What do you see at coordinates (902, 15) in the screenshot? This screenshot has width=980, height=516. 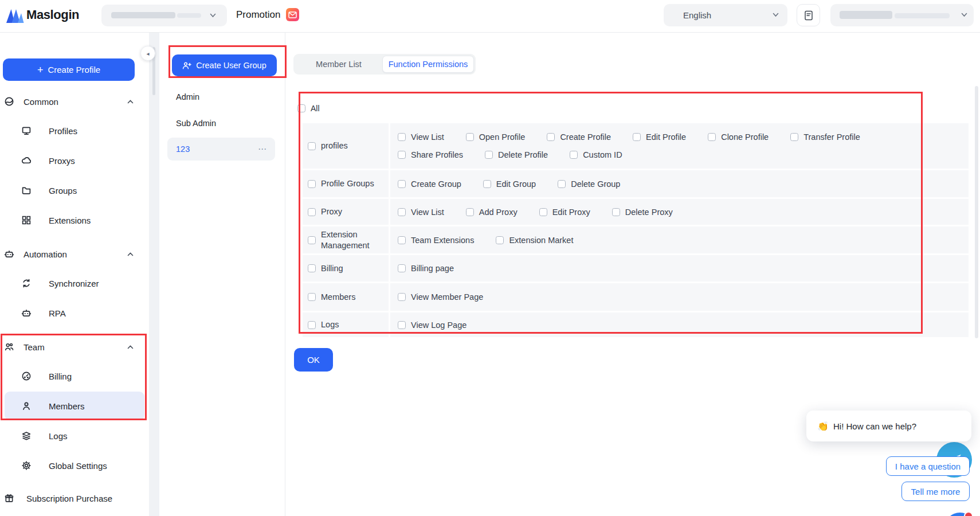 I see `account-dropdown` at bounding box center [902, 15].